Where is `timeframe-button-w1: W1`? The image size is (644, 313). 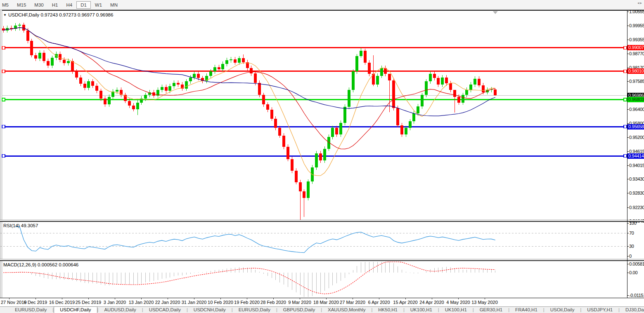 timeframe-button-w1: W1 is located at coordinates (98, 5).